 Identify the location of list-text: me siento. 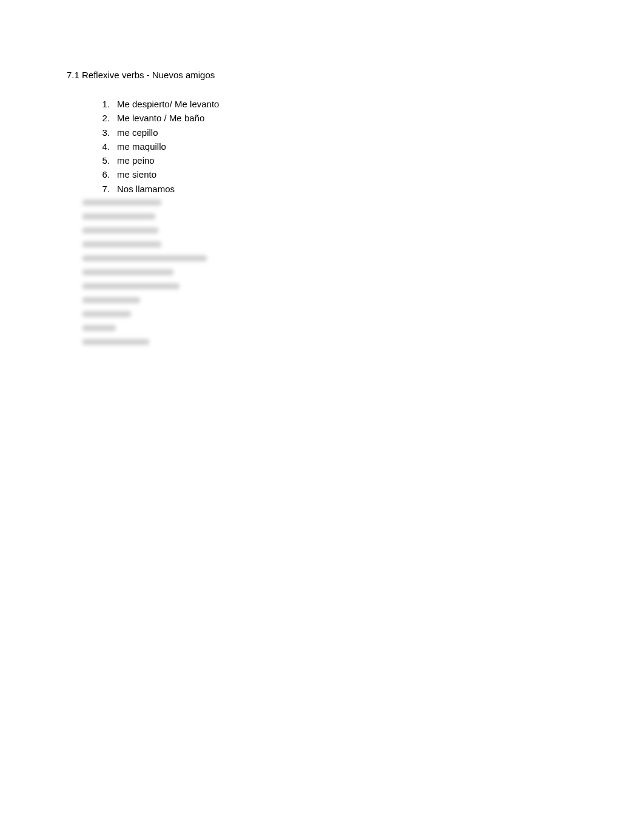
(347, 175).